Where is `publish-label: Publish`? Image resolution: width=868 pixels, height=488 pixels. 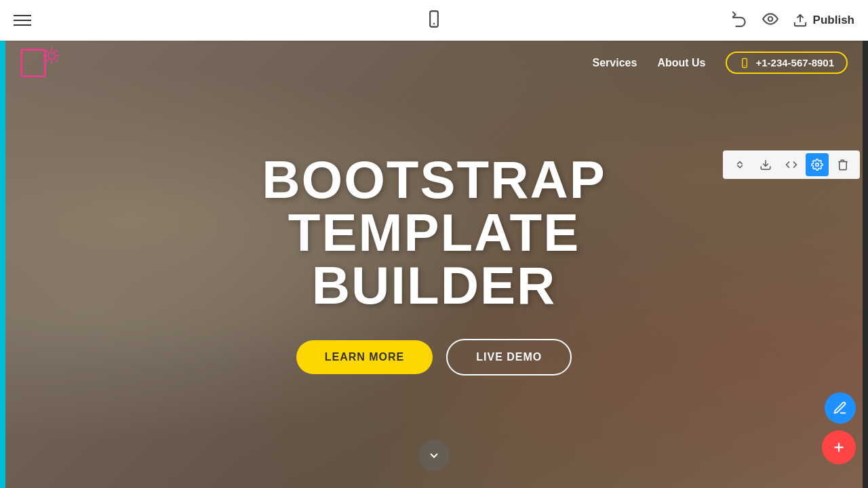 publish-label: Publish is located at coordinates (834, 20).